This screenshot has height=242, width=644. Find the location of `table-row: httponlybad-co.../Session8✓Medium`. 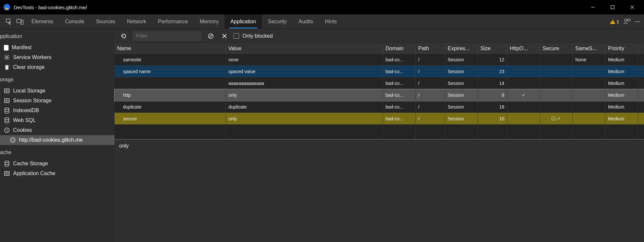

table-row: httponlybad-co.../Session8✓Medium is located at coordinates (379, 95).